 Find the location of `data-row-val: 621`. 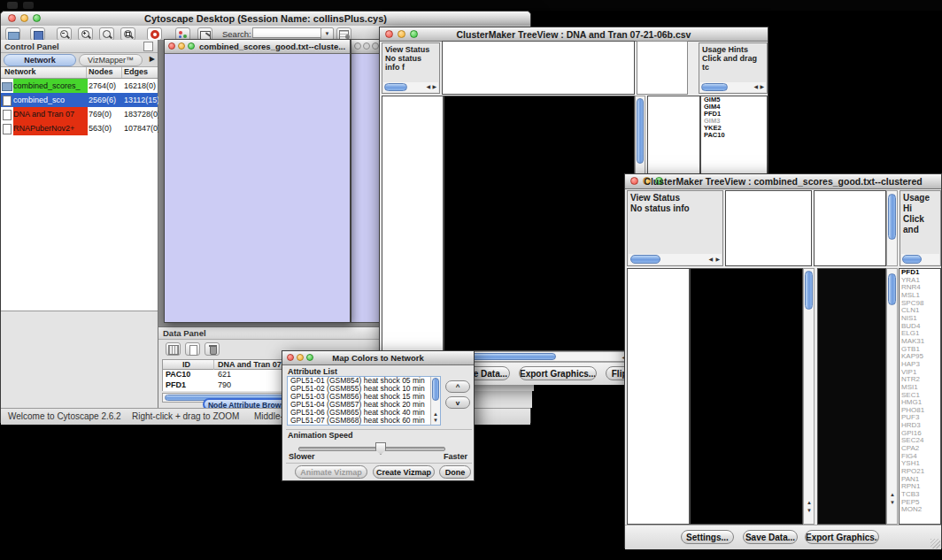

data-row-val: 621 is located at coordinates (225, 374).